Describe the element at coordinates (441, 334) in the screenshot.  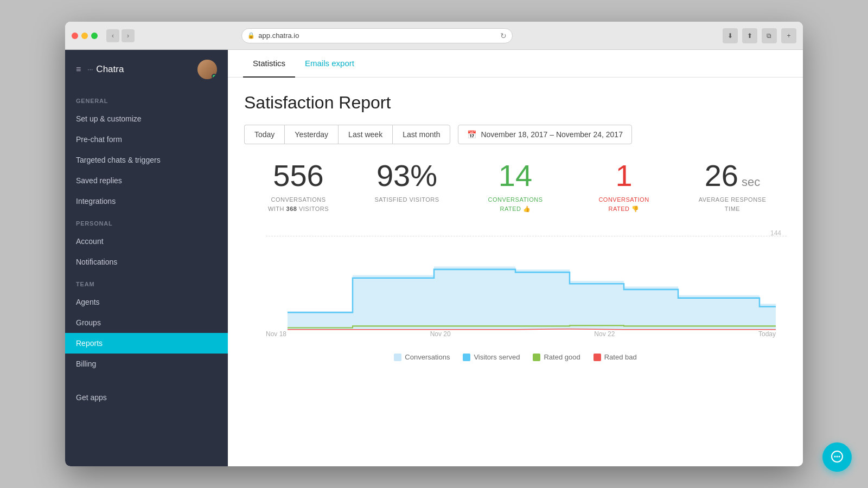
I see `x-label-nov20: Nov 20` at that location.